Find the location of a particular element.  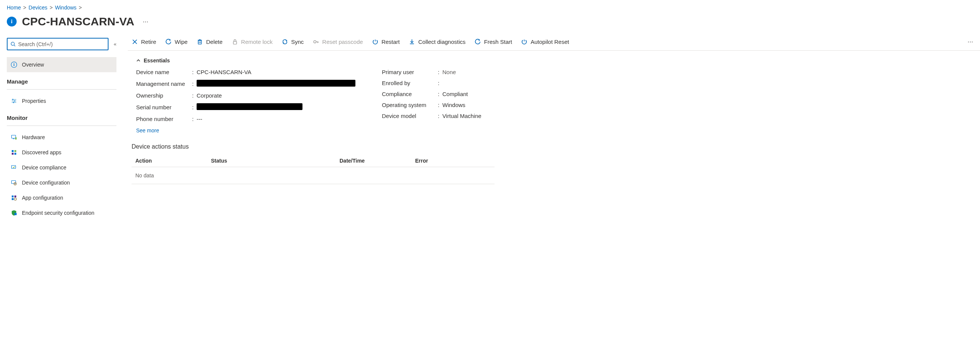

essential-value: --- is located at coordinates (199, 119).